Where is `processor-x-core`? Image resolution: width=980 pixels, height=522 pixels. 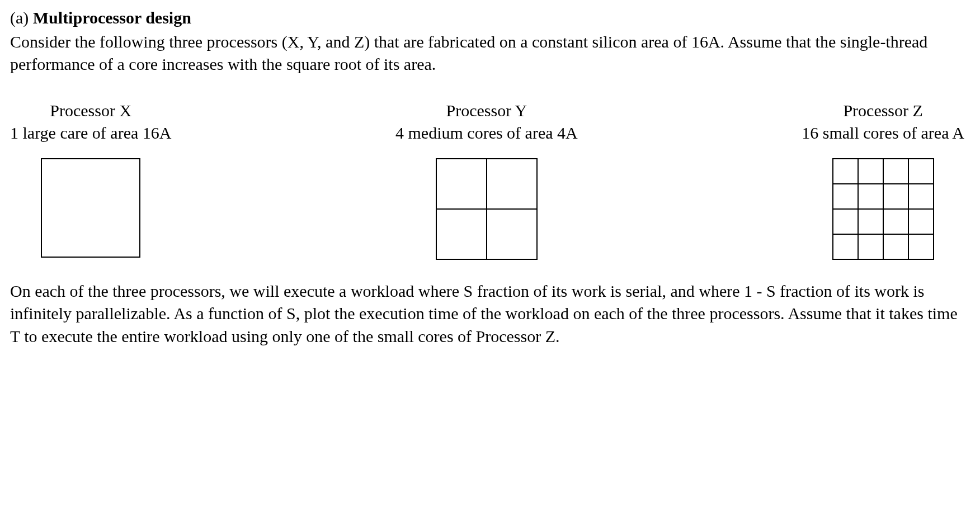
processor-x-core is located at coordinates (91, 208).